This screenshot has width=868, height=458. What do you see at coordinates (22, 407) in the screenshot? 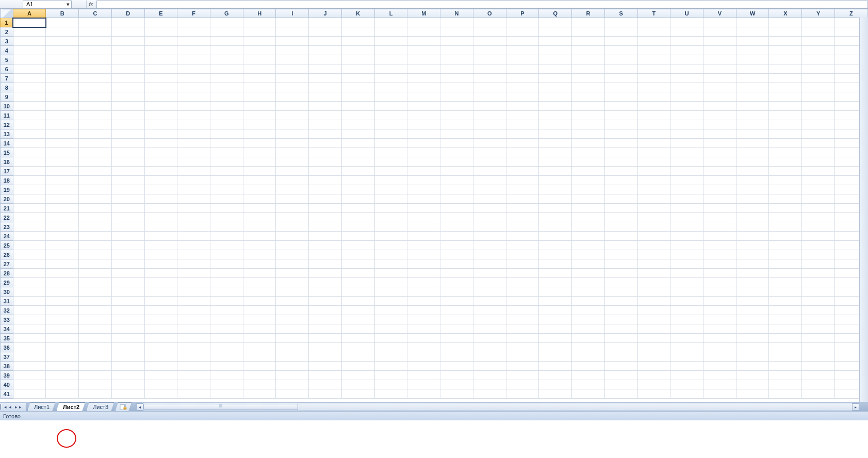
I see `sheet-nav-last-icon: ▸▕` at bounding box center [22, 407].